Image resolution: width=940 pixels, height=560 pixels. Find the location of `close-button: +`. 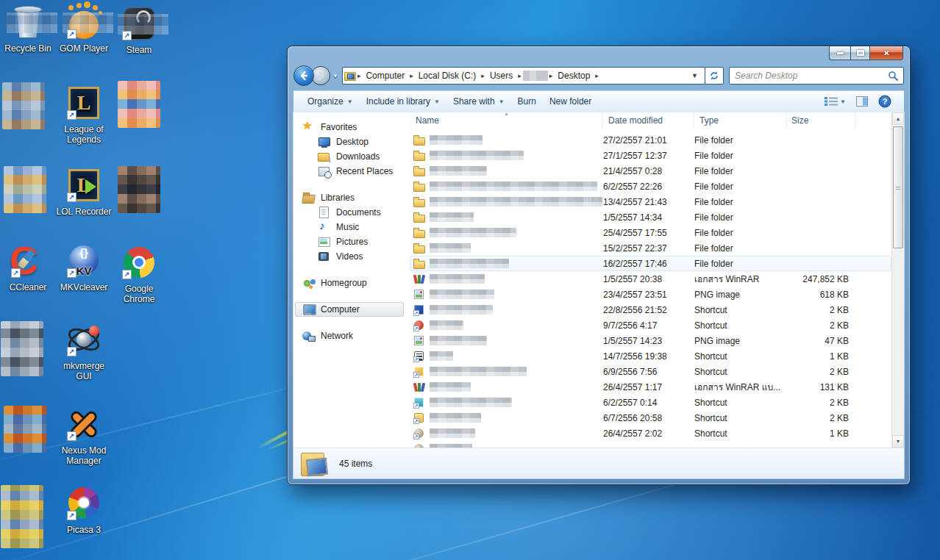

close-button: + is located at coordinates (887, 53).